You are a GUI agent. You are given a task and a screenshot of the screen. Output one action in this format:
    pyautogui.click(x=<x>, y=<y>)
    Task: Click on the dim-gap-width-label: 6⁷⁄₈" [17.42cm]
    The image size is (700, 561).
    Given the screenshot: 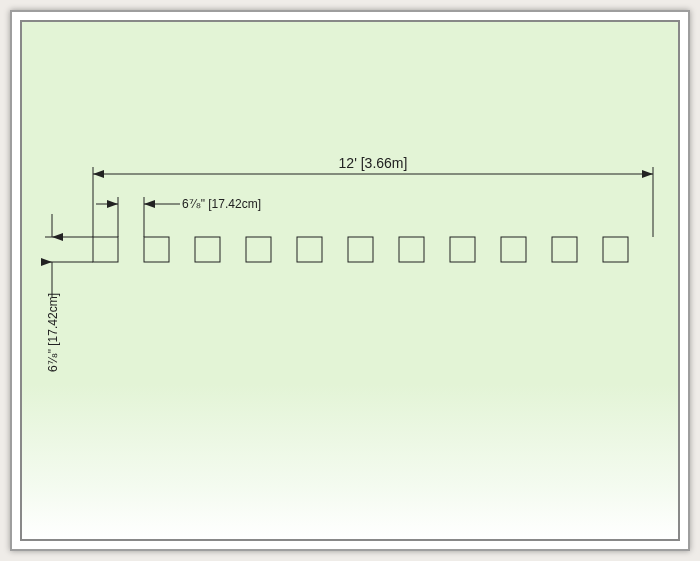 What is the action you would take?
    pyautogui.click(x=222, y=204)
    